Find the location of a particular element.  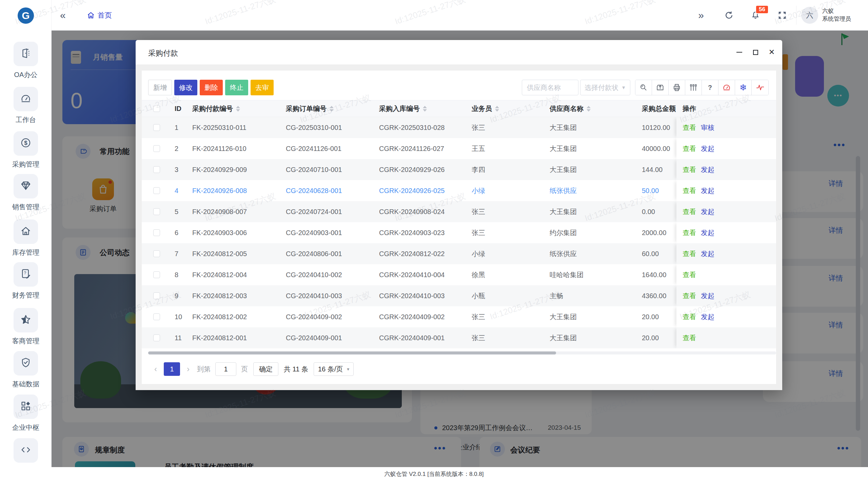

goto-suffix-label: 页 is located at coordinates (244, 369).